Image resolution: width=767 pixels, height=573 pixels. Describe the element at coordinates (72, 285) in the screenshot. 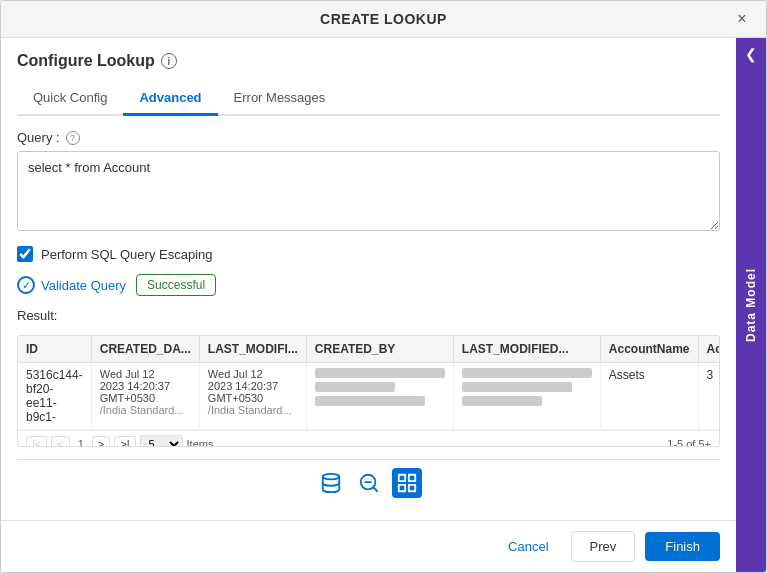

I see `validate-query-link: ✓ Validate Query` at that location.